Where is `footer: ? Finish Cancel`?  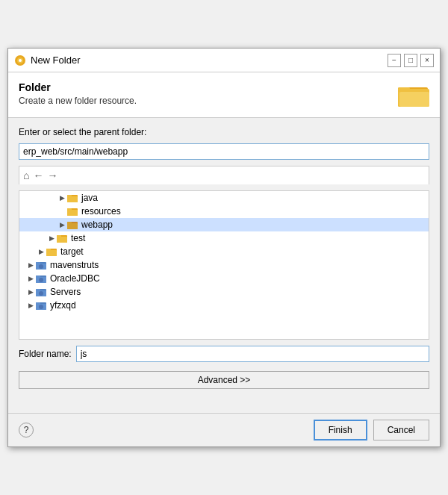 footer: ? Finish Cancel is located at coordinates (224, 430).